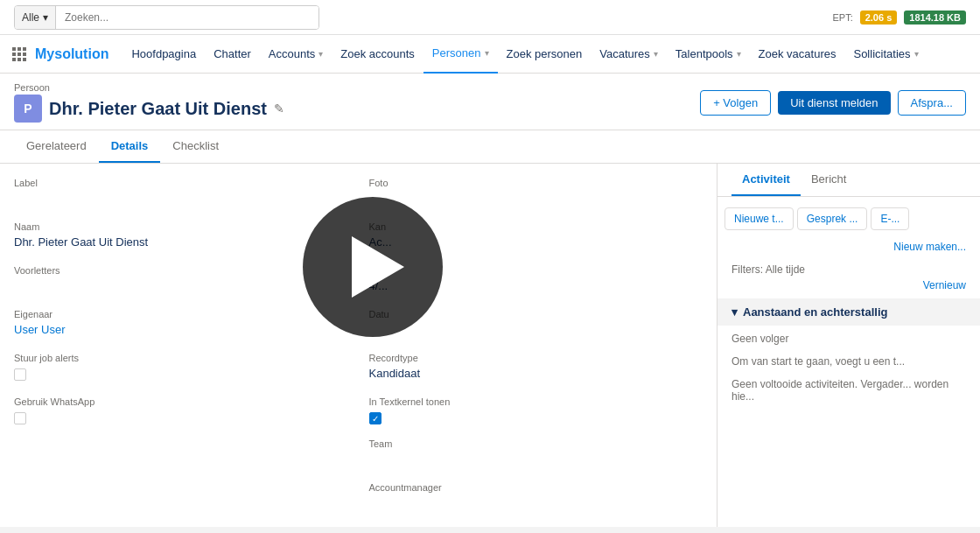 This screenshot has height=533, width=980. What do you see at coordinates (35, 18) in the screenshot?
I see `search-dropdown: Alle ▾` at bounding box center [35, 18].